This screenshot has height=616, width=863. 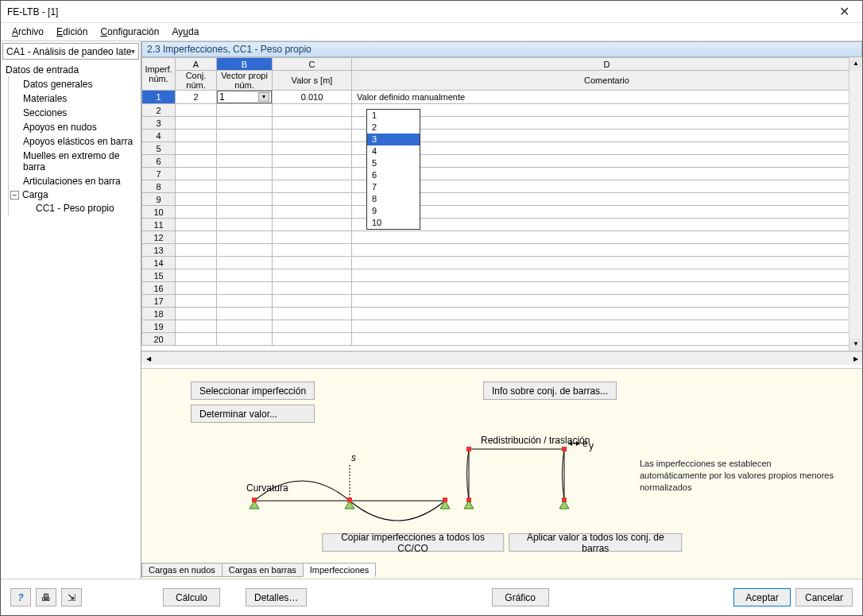 I want to click on table-row: 8, so click(x=502, y=187).